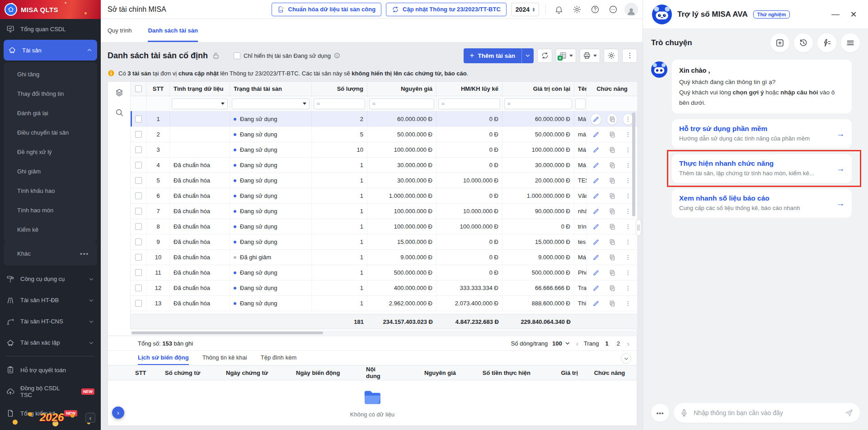 The height and width of the screenshot is (430, 868). I want to click on print-button, so click(590, 56).